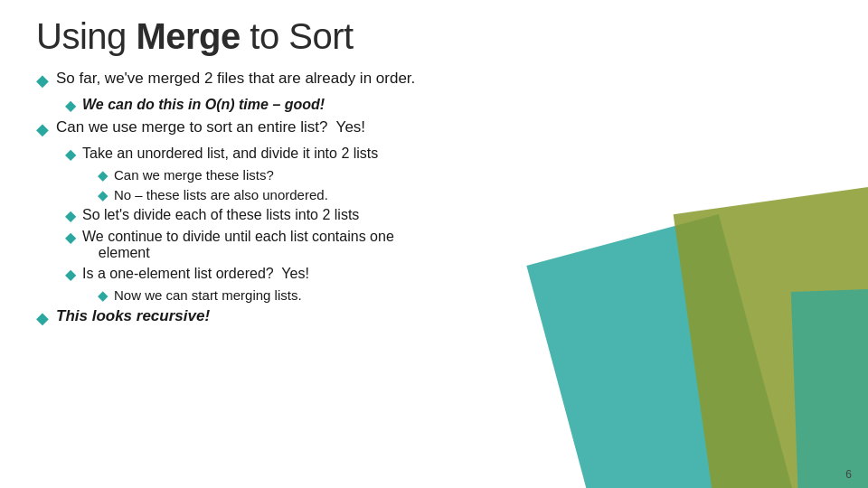  I want to click on bullet-l2-solets: ◆ So let's divide each of these lists in…, so click(434, 215).